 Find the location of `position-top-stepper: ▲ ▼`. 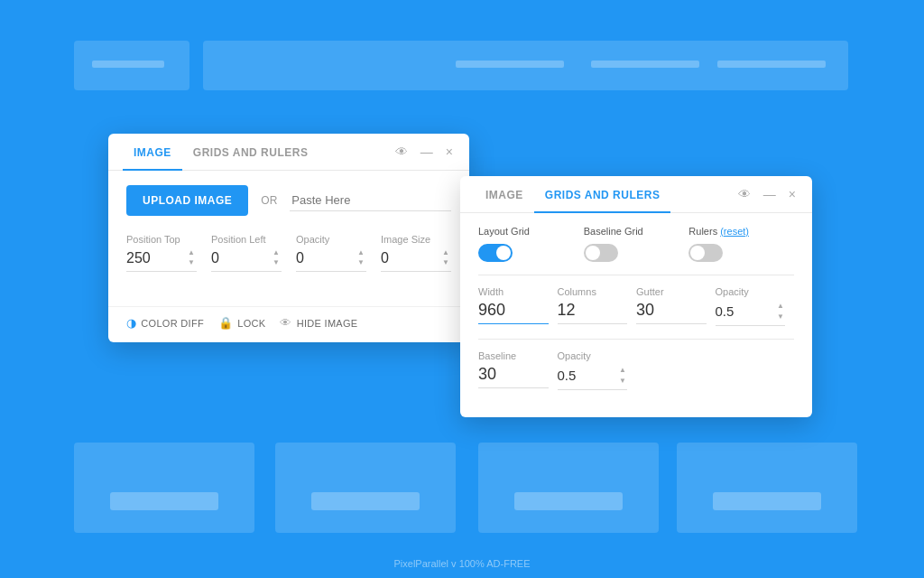

position-top-stepper: ▲ ▼ is located at coordinates (191, 258).